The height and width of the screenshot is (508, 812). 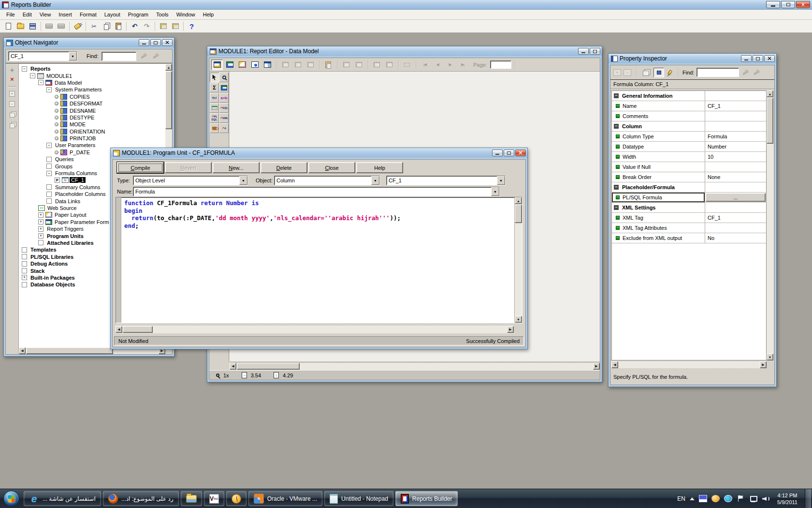 What do you see at coordinates (11, 15) in the screenshot?
I see `menu-file: File` at bounding box center [11, 15].